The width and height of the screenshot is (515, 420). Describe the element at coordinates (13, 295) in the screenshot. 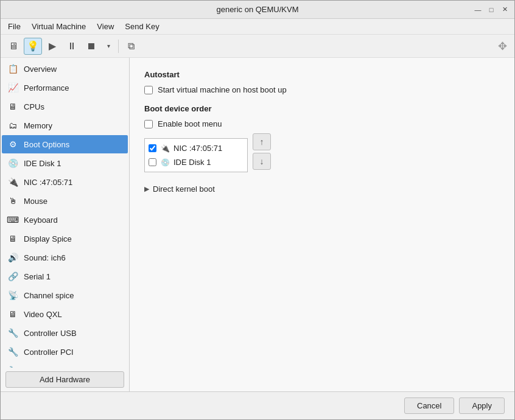

I see `channel-spice-icon: 📡` at that location.